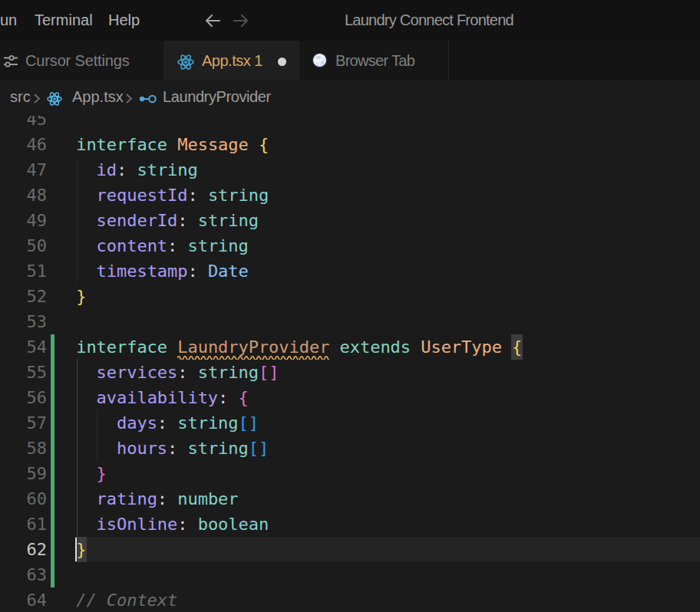  What do you see at coordinates (375, 61) in the screenshot?
I see `tab-browser: Browser Tab` at bounding box center [375, 61].